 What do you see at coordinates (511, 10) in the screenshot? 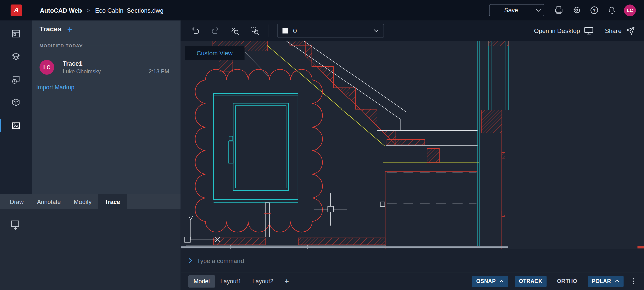
I see `save-button: Save` at bounding box center [511, 10].